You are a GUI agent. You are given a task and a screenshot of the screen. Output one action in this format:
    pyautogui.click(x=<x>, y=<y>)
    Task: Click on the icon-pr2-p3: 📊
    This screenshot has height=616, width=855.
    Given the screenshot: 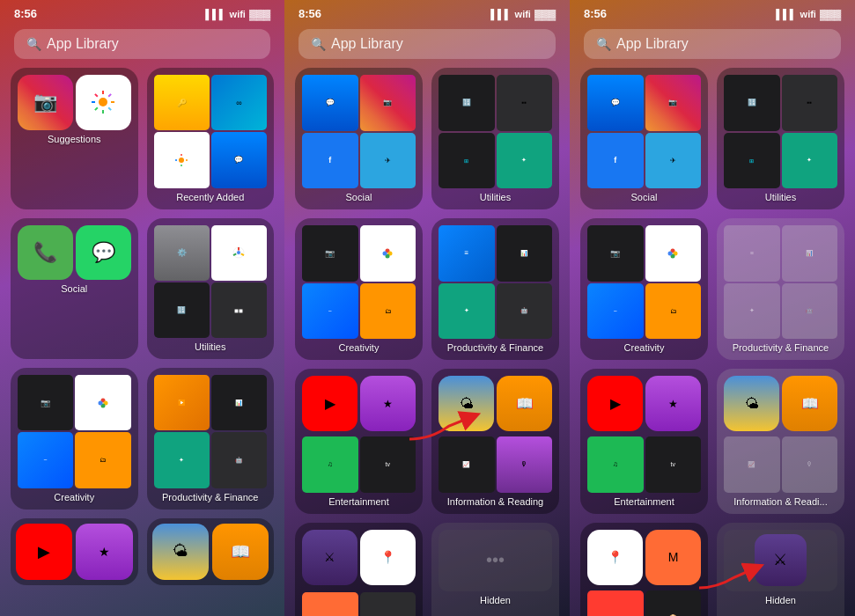 What is the action you would take?
    pyautogui.click(x=810, y=253)
    